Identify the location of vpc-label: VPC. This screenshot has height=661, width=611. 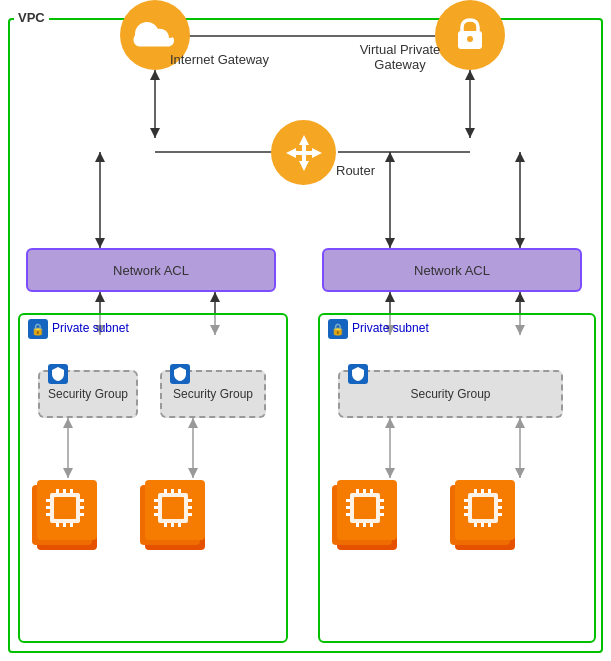
(32, 18).